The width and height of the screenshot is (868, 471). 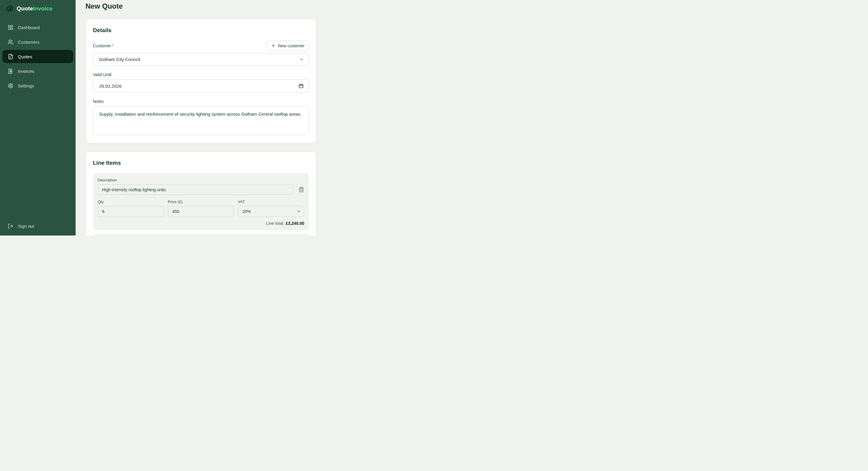 What do you see at coordinates (113, 46) in the screenshot?
I see `required-asterisk: *` at bounding box center [113, 46].